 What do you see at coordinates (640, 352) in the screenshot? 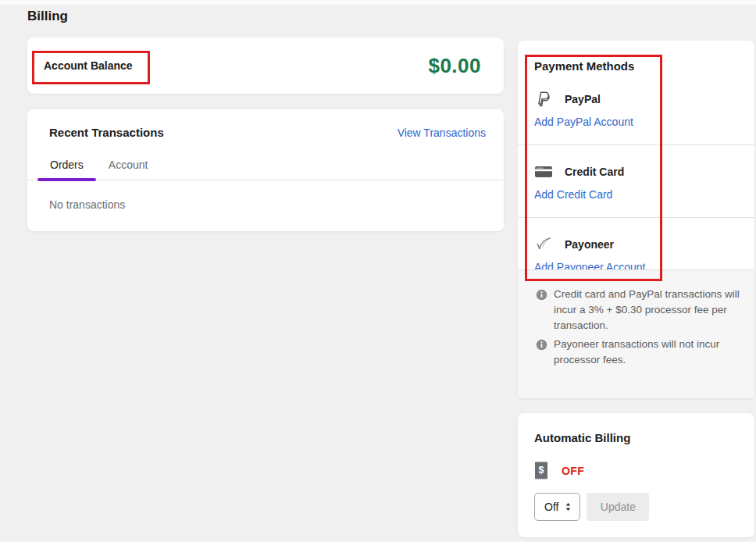
I see `payoneer-fee-note: Payoneer transactions will not incur pro…` at bounding box center [640, 352].